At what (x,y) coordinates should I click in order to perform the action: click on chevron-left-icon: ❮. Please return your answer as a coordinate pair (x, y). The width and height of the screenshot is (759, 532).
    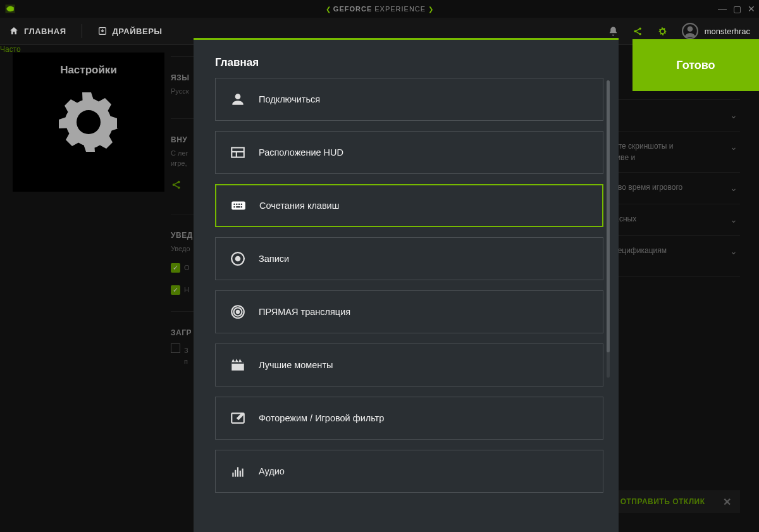
    Looking at the image, I should click on (328, 9).